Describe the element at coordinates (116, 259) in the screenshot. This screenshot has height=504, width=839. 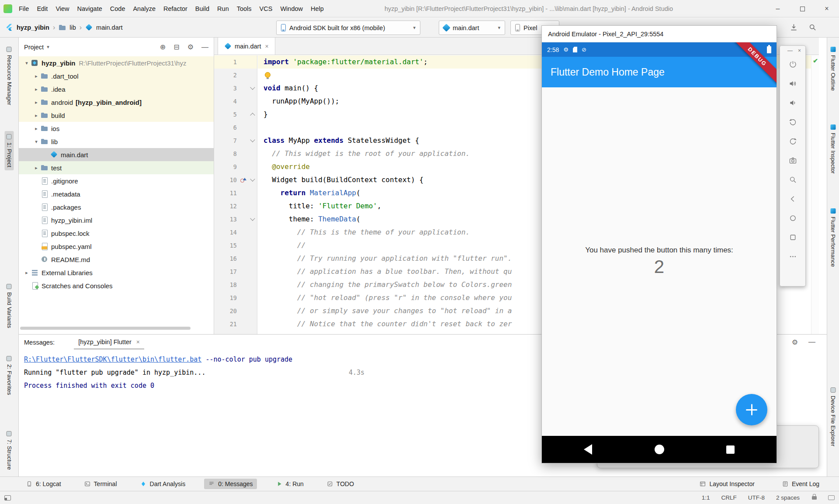
I see `tree-item-readme-md: README.md` at that location.